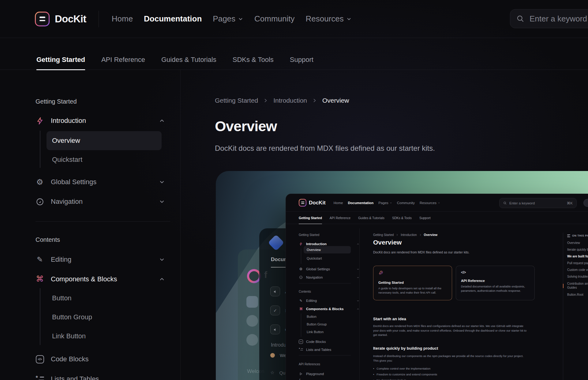 The image size is (588, 380). I want to click on play-icon, so click(301, 374).